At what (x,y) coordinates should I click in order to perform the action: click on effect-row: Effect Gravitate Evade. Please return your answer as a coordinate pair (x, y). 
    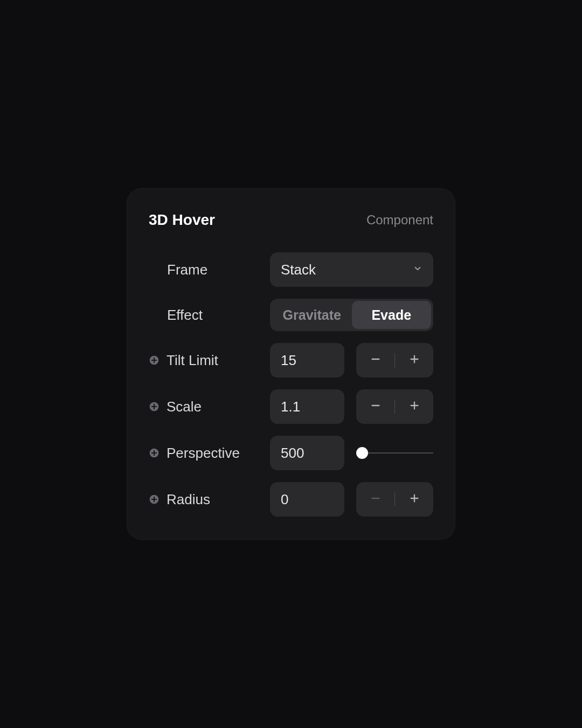
    Looking at the image, I should click on (291, 315).